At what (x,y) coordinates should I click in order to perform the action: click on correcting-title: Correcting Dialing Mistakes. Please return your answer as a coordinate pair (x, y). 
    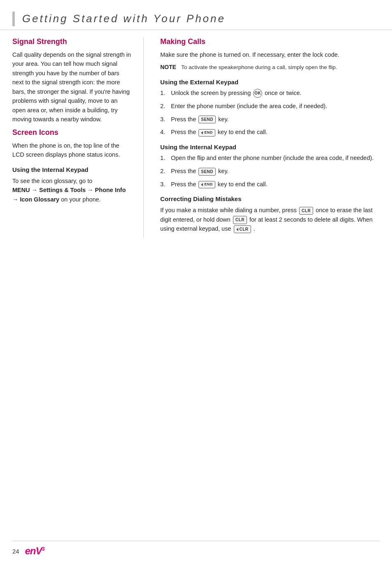
    Looking at the image, I should click on (272, 199).